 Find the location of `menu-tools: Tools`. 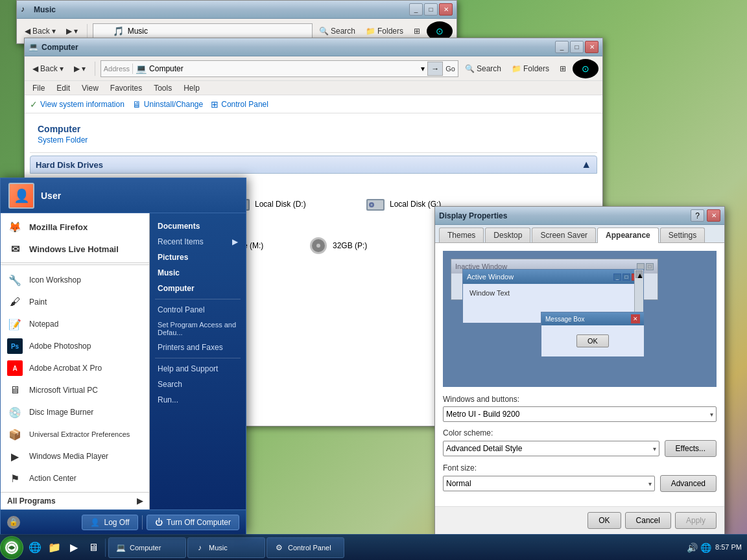

menu-tools: Tools is located at coordinates (163, 88).